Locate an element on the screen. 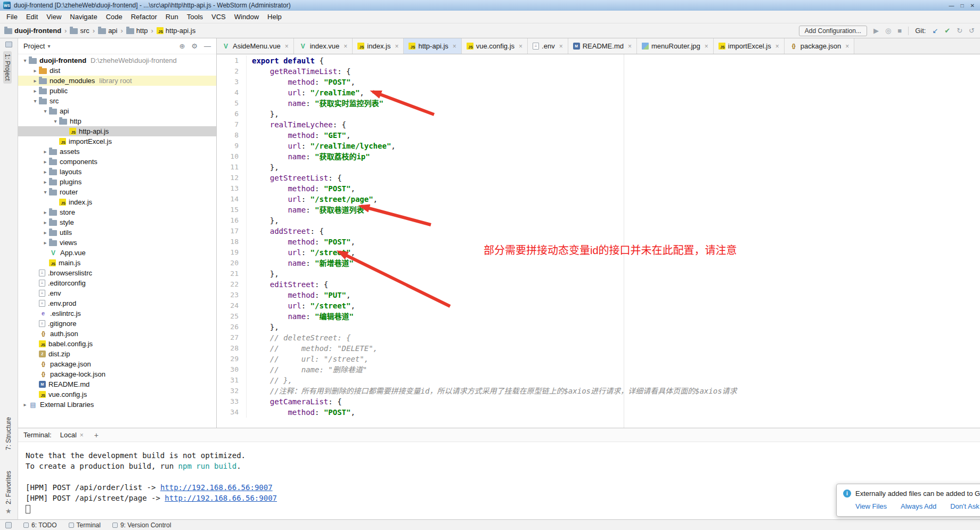 Image resolution: width=980 pixels, height=530 pixels. tree-item-README.md: MREADME.md is located at coordinates (117, 385).